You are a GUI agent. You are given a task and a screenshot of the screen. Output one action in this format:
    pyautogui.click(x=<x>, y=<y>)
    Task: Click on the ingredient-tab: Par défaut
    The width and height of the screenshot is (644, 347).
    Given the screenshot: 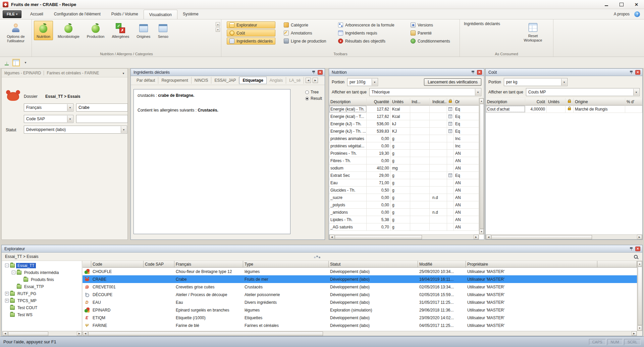 What is the action you would take?
    pyautogui.click(x=146, y=80)
    